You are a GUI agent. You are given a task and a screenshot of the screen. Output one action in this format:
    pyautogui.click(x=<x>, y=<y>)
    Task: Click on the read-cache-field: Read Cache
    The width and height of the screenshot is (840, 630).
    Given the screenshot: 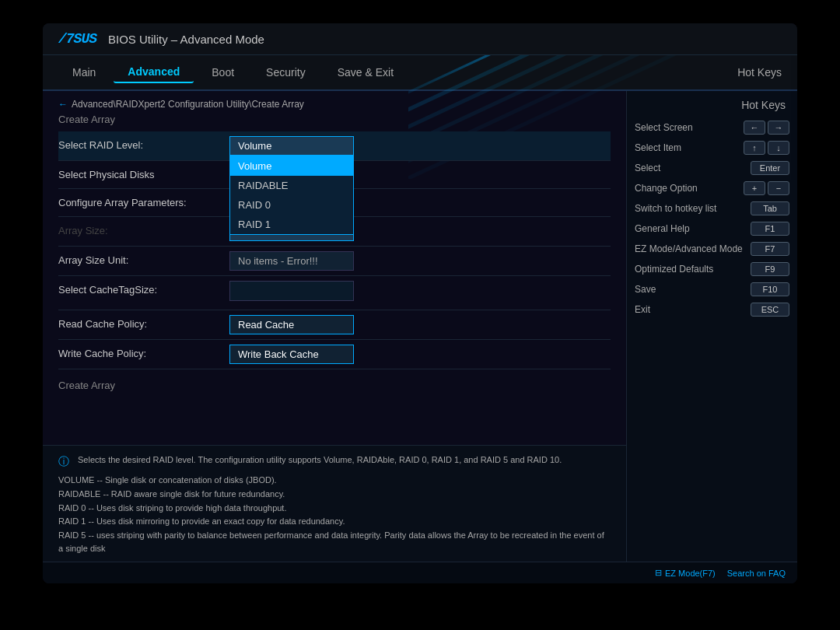 What is the action you would take?
    pyautogui.click(x=292, y=325)
    